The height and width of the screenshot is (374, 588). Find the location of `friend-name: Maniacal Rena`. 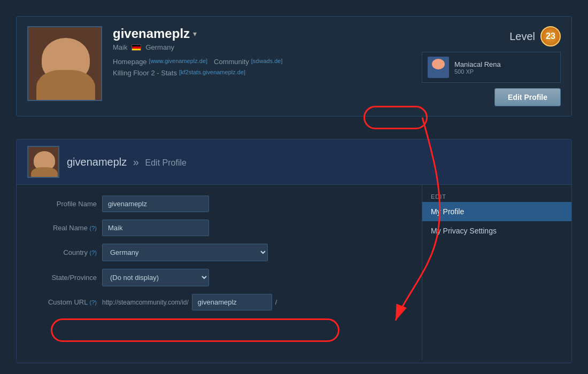

friend-name: Maniacal Rena is located at coordinates (478, 64).